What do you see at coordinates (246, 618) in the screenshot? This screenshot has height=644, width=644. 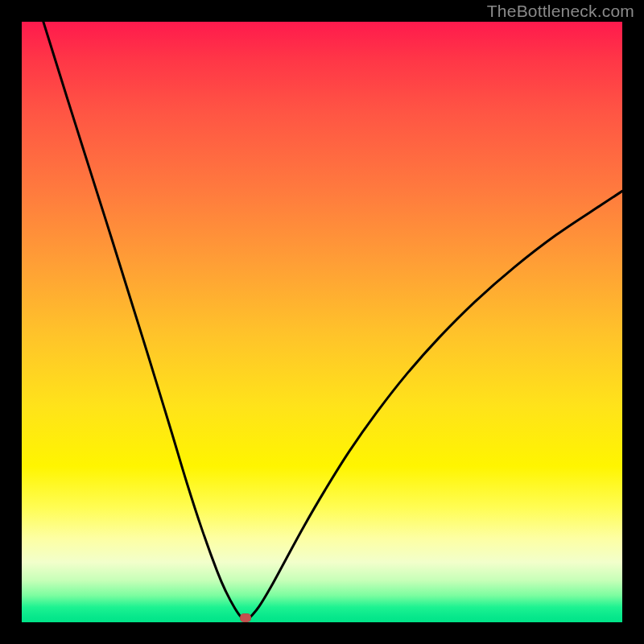 I see `optimum-marker` at bounding box center [246, 618].